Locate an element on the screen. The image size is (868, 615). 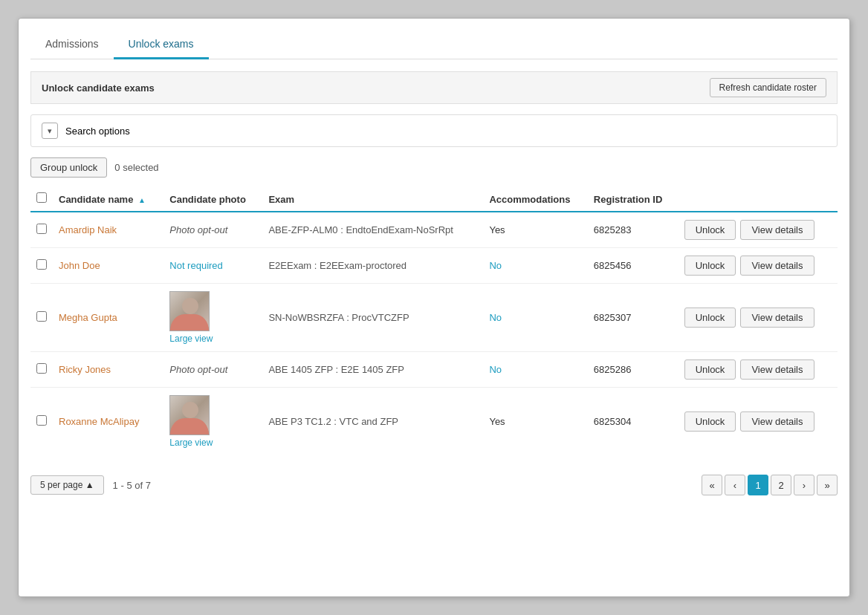
table-header-row: Candidate name ▲ Candidate photo Exam Ac… is located at coordinates (434, 199).